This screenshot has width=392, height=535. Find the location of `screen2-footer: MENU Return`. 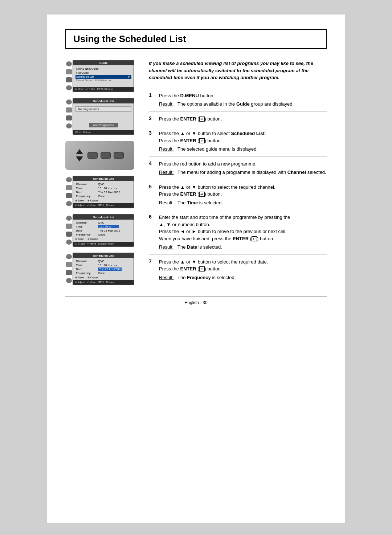

screen2-footer: MENU Return is located at coordinates (103, 132).